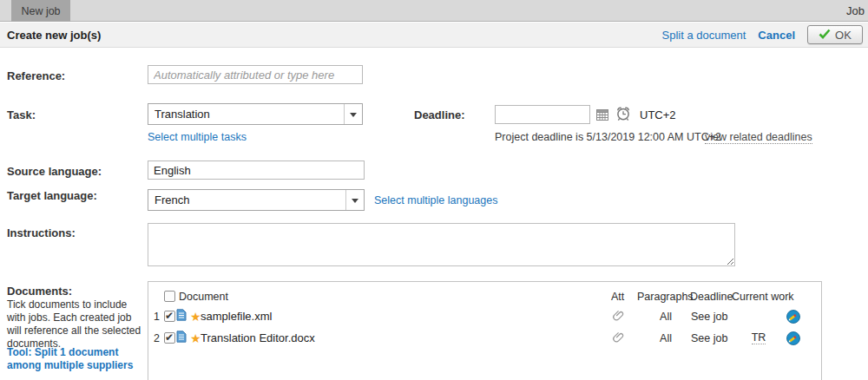 The image size is (868, 380). Describe the element at coordinates (352, 115) in the screenshot. I see `task-dropdown-button` at that location.